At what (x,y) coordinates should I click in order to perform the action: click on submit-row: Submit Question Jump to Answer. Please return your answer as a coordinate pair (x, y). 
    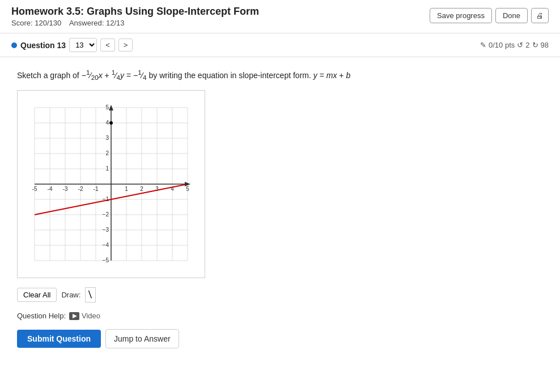
    Looking at the image, I should click on (280, 339).